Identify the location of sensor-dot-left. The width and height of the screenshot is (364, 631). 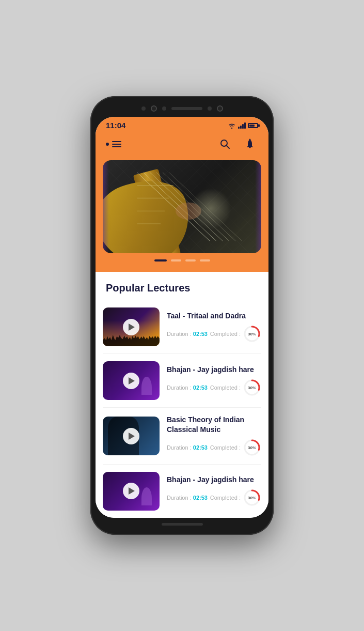
(144, 109).